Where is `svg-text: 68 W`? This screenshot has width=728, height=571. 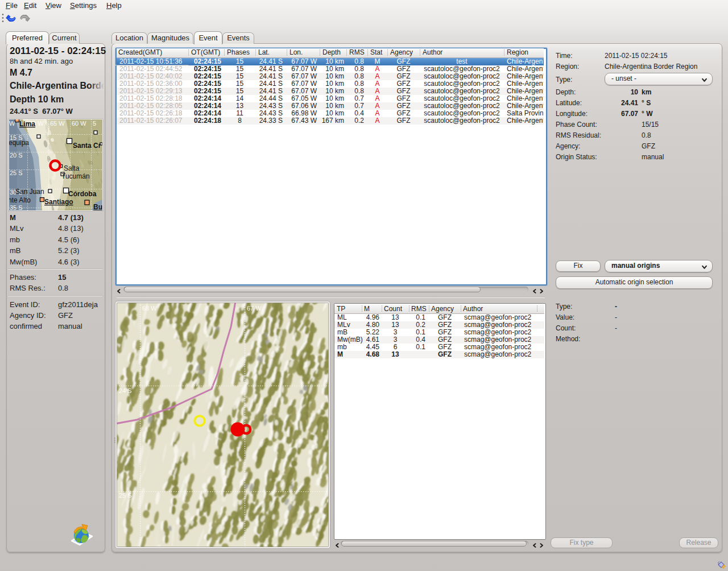 svg-text: 68 W is located at coordinates (150, 308).